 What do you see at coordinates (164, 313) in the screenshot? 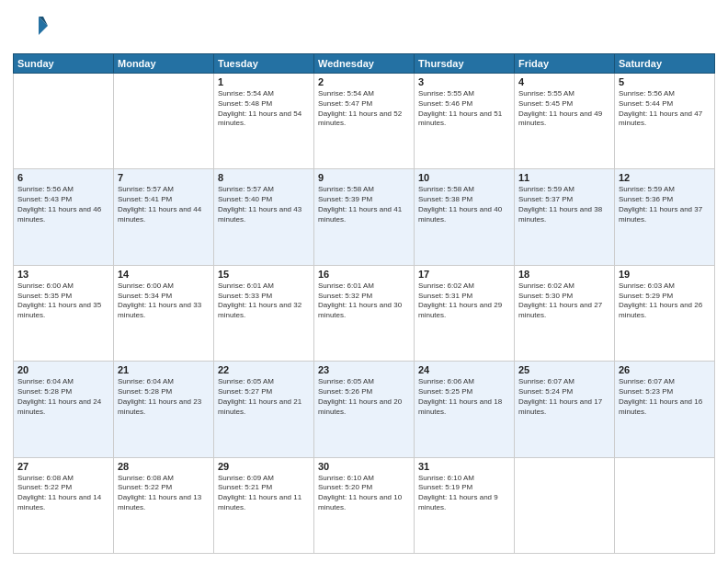
I see `calendar-cell: 14Sunrise: 6:00 AMSunset: 5:34 PMDayligh…` at bounding box center [164, 313].